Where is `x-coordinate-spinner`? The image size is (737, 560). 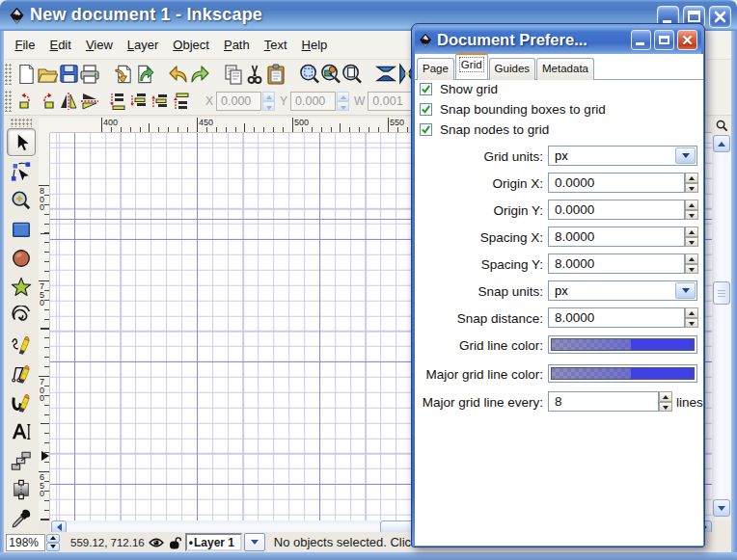 x-coordinate-spinner is located at coordinates (268, 101).